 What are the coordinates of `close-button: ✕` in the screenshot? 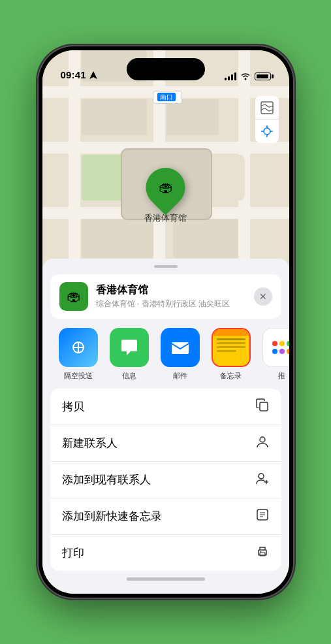 It's located at (263, 297).